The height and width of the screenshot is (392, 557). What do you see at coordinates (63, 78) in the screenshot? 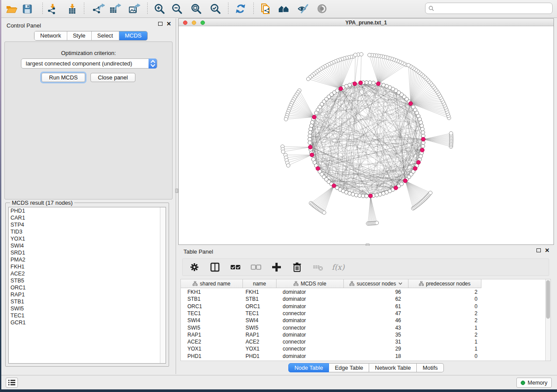
I see `run-mcds-button: Run MCDS` at bounding box center [63, 78].